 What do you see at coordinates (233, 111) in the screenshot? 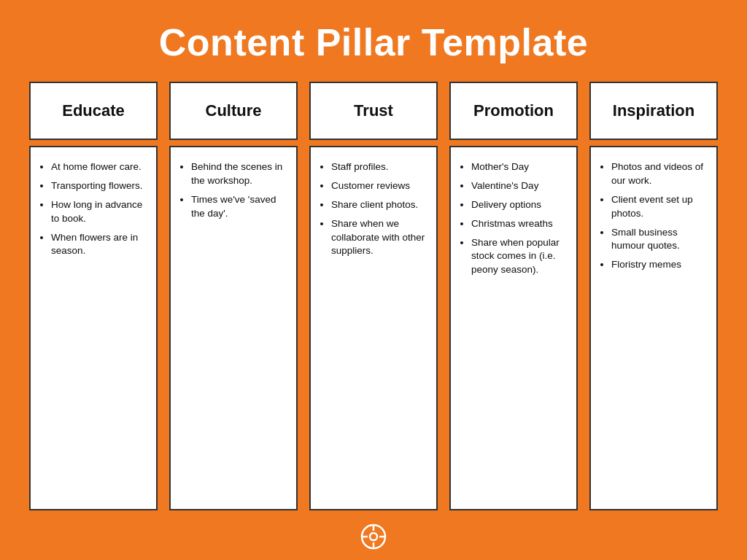
I see `column-header-text-culture: Culture` at bounding box center [233, 111].